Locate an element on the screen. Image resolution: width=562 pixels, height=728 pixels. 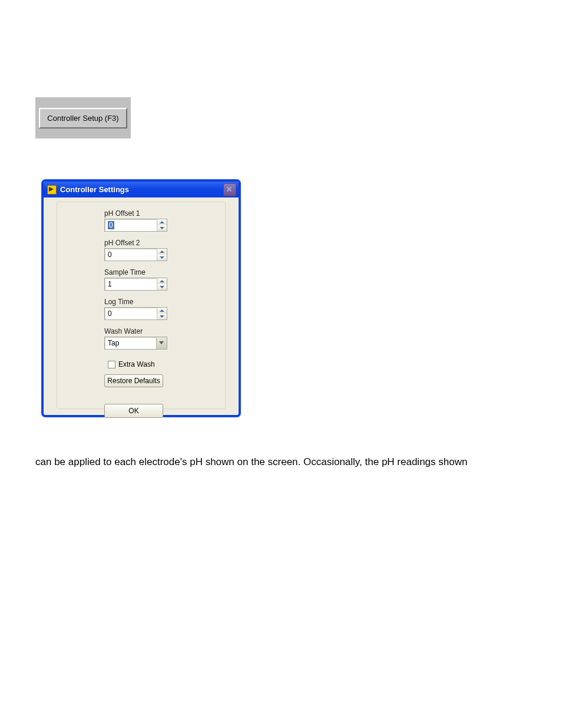
controller-setup-button: Controller Setup (F3) is located at coordinates (83, 118).